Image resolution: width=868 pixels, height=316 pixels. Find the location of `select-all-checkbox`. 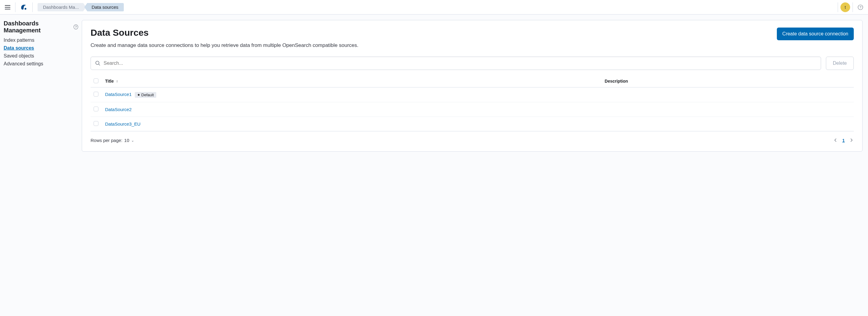

select-all-checkbox is located at coordinates (96, 81).